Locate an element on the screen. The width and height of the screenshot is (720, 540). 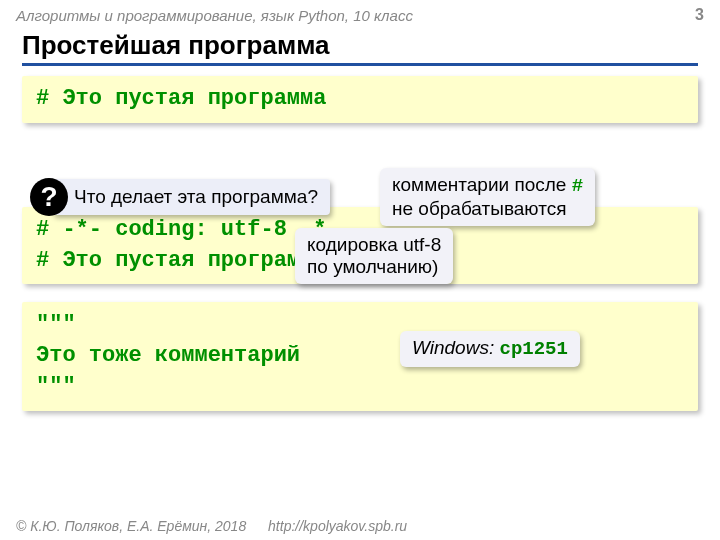
hash-symbol: # is located at coordinates (578, 186).